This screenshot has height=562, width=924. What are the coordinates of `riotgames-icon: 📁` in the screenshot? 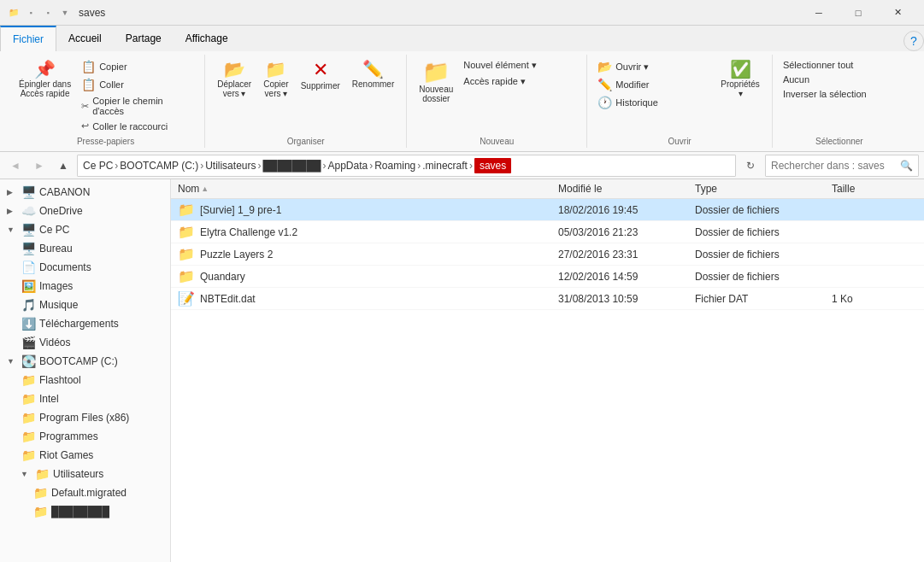 It's located at (28, 455).